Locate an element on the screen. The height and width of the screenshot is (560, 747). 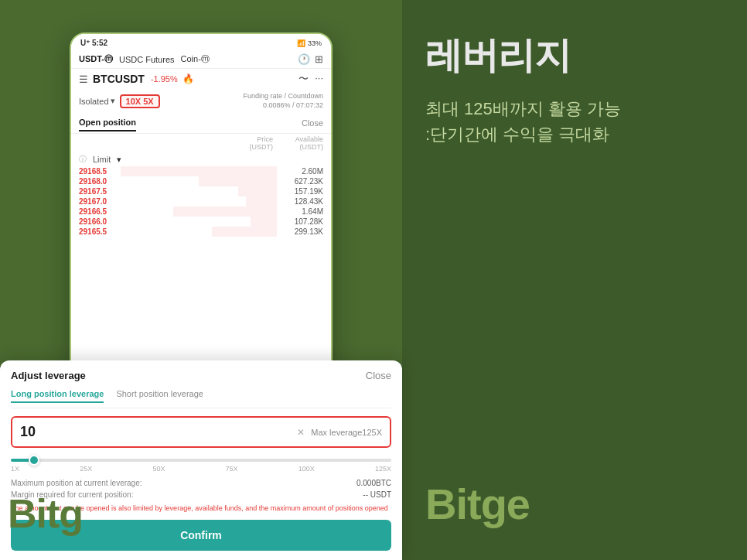
avail-col-header: Available(USDT) is located at coordinates (302, 143).